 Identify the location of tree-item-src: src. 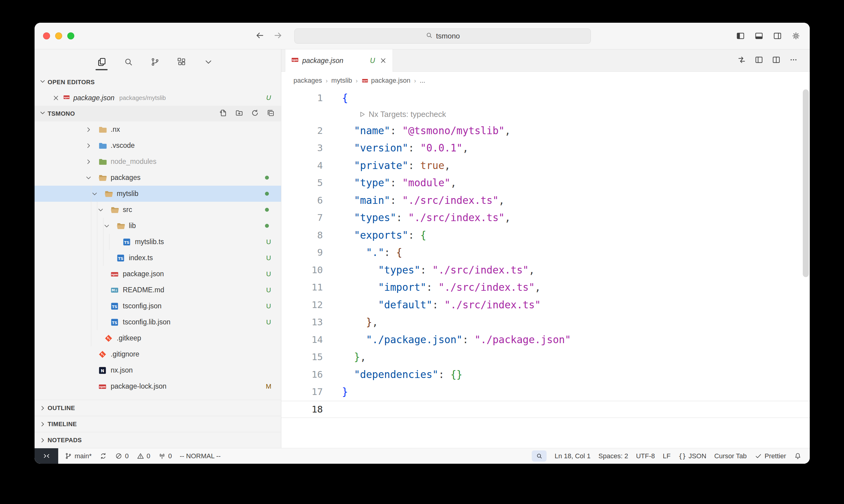
(158, 210).